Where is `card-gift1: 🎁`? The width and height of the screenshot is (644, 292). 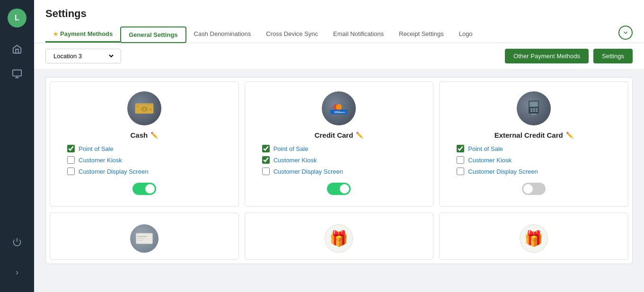 card-gift1: 🎁 is located at coordinates (339, 236).